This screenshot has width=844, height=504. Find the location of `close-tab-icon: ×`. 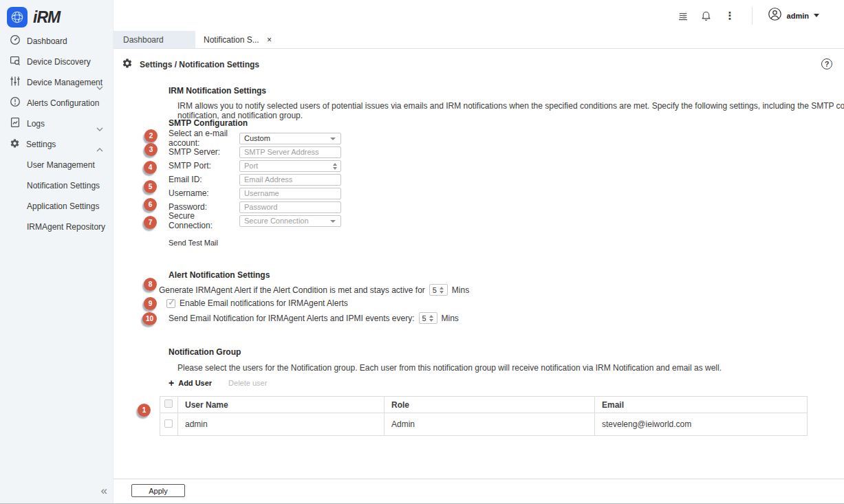

close-tab-icon: × is located at coordinates (270, 40).